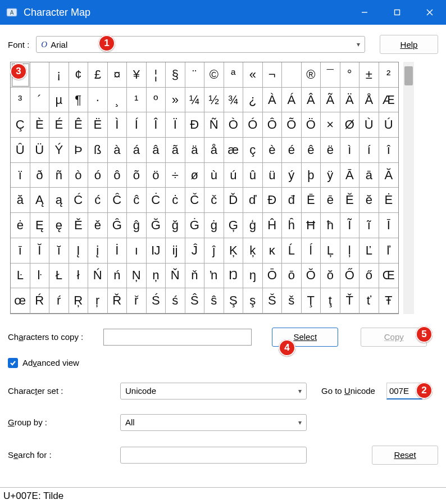 The width and height of the screenshot is (446, 504). I want to click on character-cell: Ŕ, so click(40, 301).